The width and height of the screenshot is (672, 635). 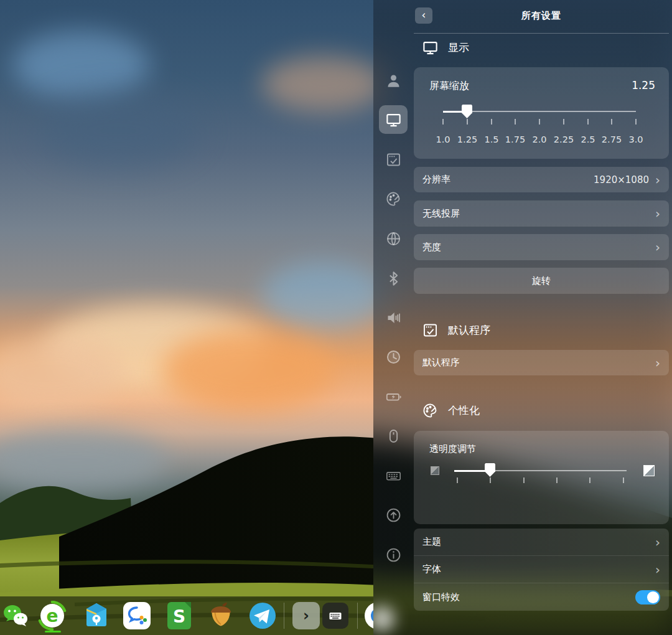 I want to click on wechat-icon, so click(x=16, y=616).